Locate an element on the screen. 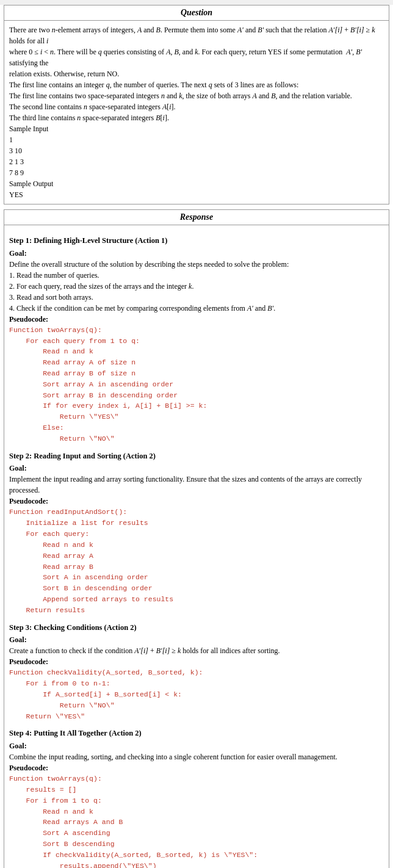 This screenshot has width=393, height=868. step4-pseudocode: Function twoArrays(q): results = [] For … is located at coordinates (196, 820).